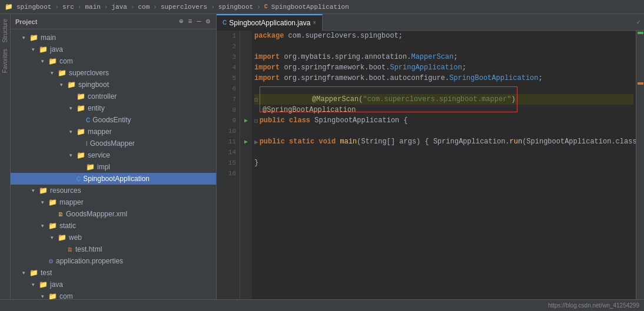 The image size is (644, 311). Describe the element at coordinates (113, 285) in the screenshot. I see `tree-item-testjava: ▾ 📁 java` at that location.